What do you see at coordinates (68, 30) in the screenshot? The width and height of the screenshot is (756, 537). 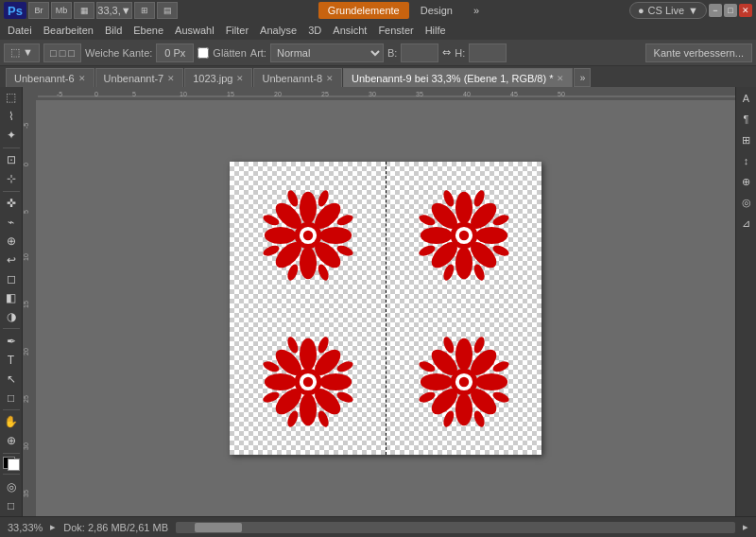 I see `menu-bearbeiten: Bearbeiten` at bounding box center [68, 30].